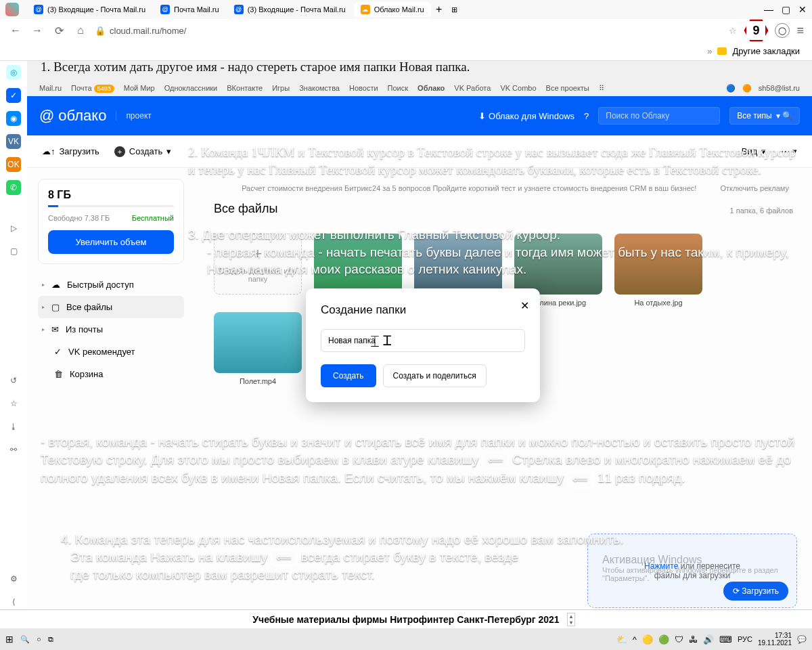  I want to click on backspace-key-icon: ⟸, so click(581, 479).